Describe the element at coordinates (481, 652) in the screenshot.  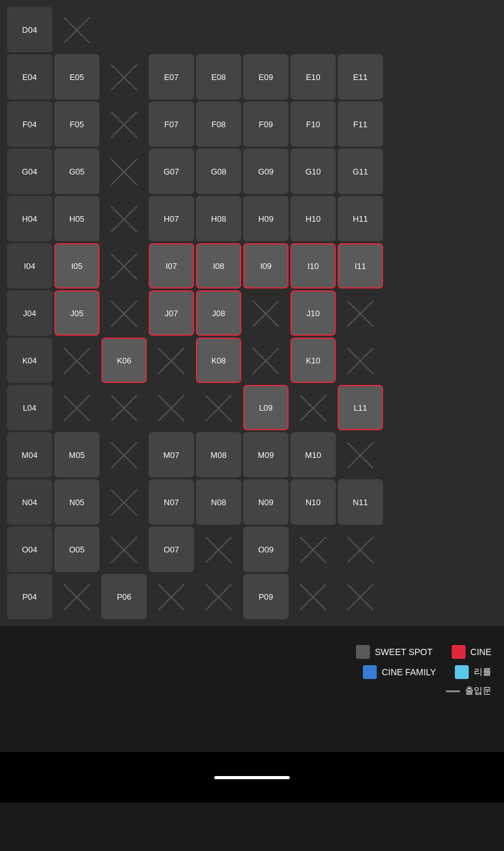
I see `cine-label: CINE` at that location.